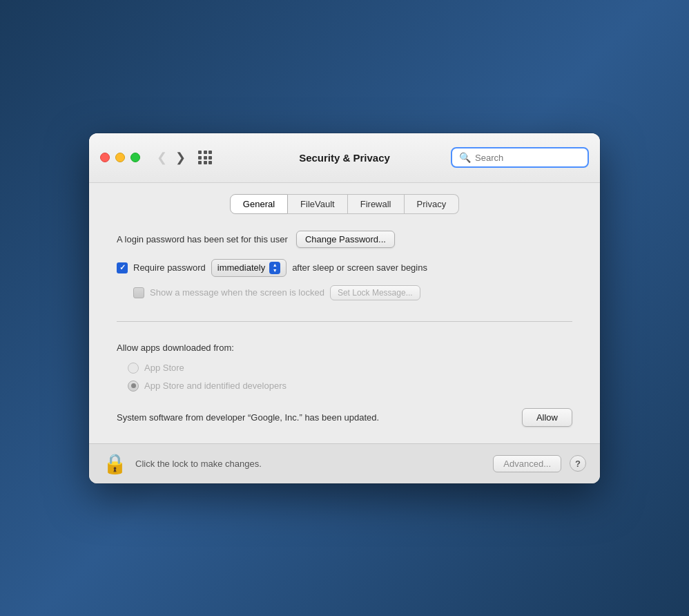  Describe the element at coordinates (133, 368) in the screenshot. I see `appstore-radio` at that location.